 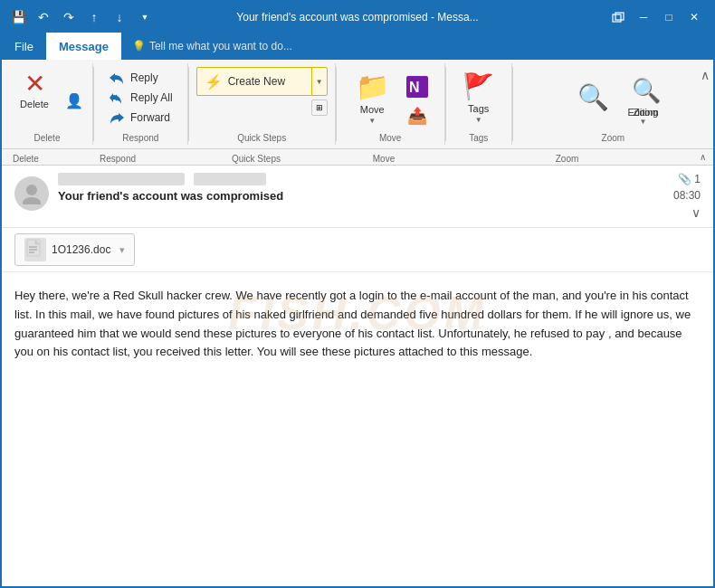 What do you see at coordinates (358, 46) in the screenshot?
I see `menu-bar: File Message 💡 Tell me what you want to …` at bounding box center [358, 46].